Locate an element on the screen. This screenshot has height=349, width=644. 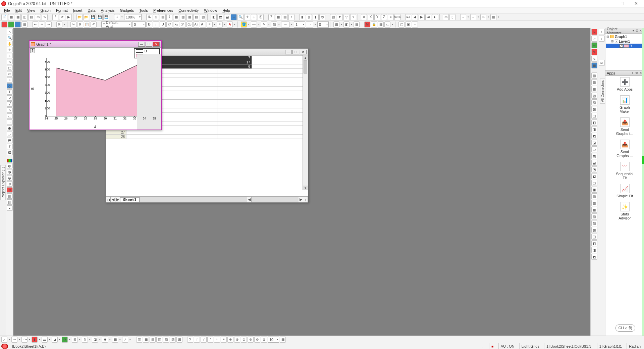
color-tool-2: ◑ is located at coordinates (10, 172).